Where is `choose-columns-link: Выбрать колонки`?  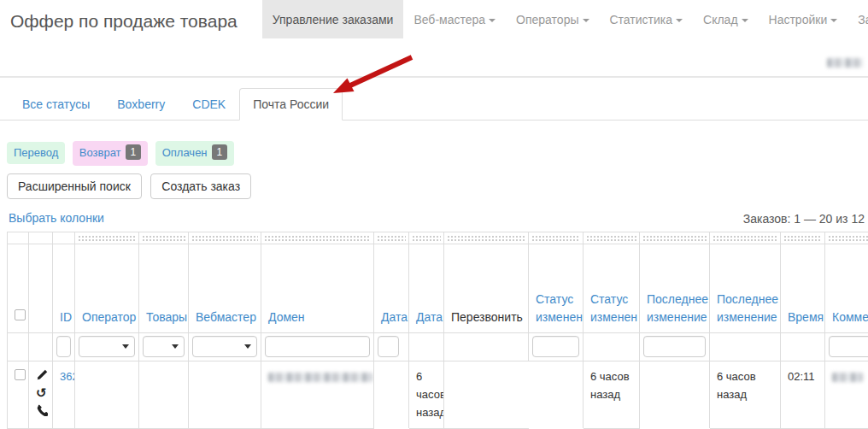
choose-columns-link: Выбрать колонки is located at coordinates (56, 218).